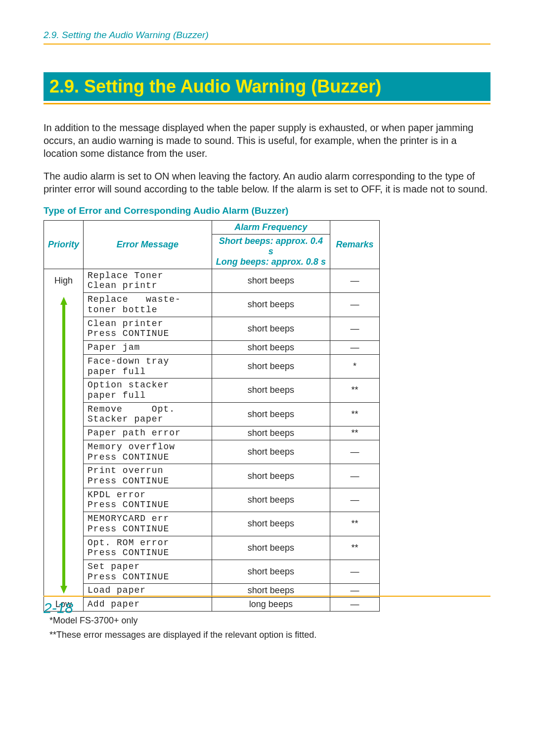 The image size is (534, 756). What do you see at coordinates (267, 183) in the screenshot?
I see `intro-paragraph-2: The audio alarm is set to ON when leavin…` at bounding box center [267, 183].